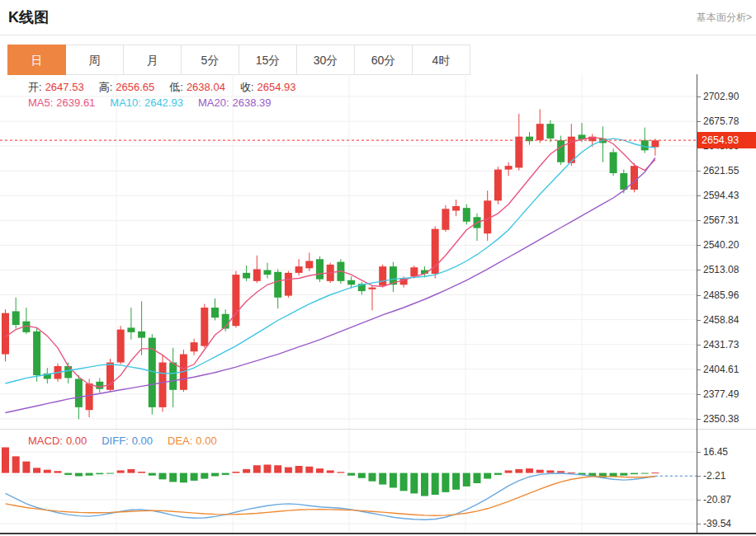  Describe the element at coordinates (726, 140) in the screenshot. I see `current-price-badge: 2654.93` at that location.